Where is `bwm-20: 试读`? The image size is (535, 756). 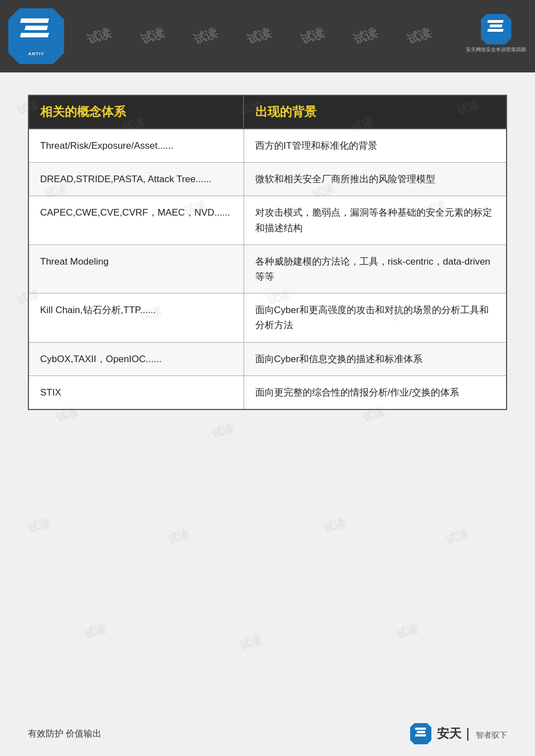
bwm-20: 试读 is located at coordinates (457, 536).